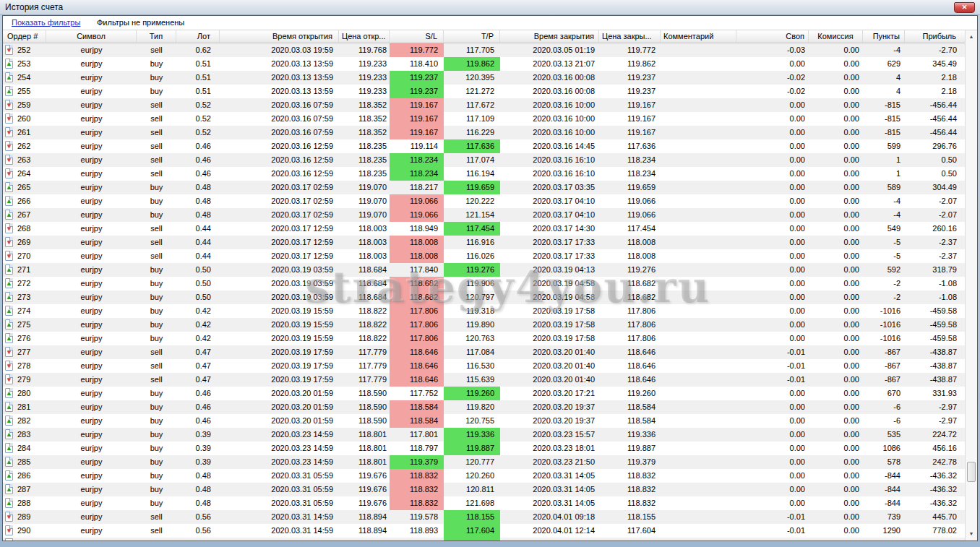 The height and width of the screenshot is (547, 980). I want to click on table-row: ▲273eurjpybuy0.502020.03.19 03:59118.684…, so click(484, 298).